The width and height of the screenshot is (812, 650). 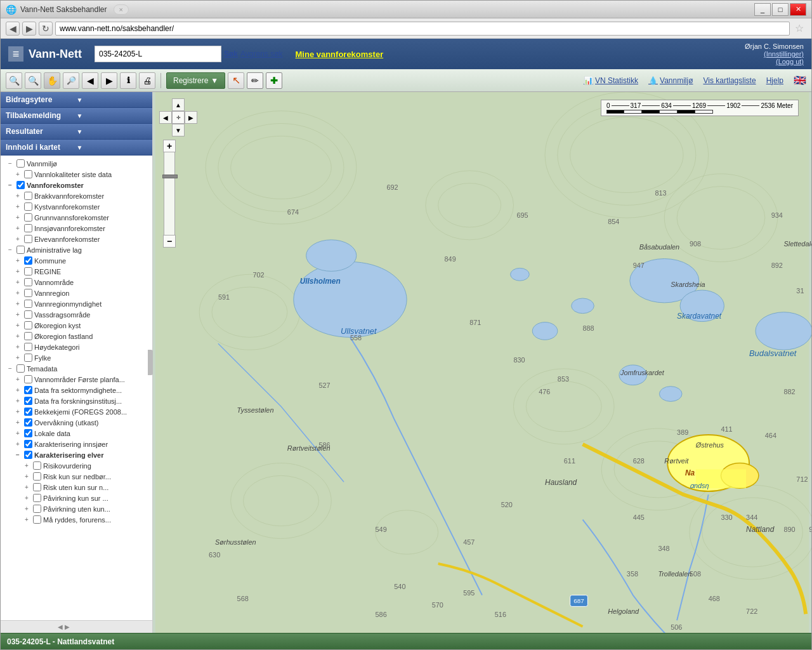 What do you see at coordinates (76, 466) in the screenshot?
I see `tree-item-risikovurdering: + Risikovurdering` at bounding box center [76, 466].